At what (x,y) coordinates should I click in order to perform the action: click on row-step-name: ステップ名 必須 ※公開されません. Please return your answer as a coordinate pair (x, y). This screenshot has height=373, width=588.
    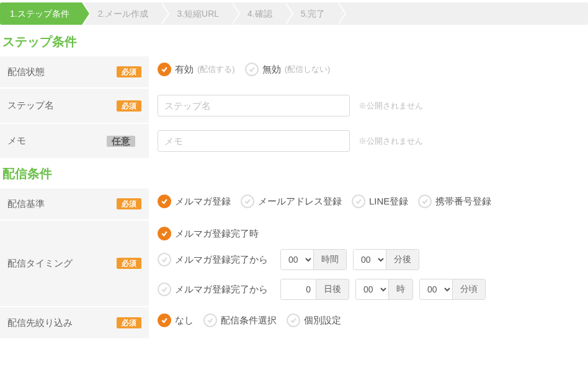
    Looking at the image, I should click on (294, 105).